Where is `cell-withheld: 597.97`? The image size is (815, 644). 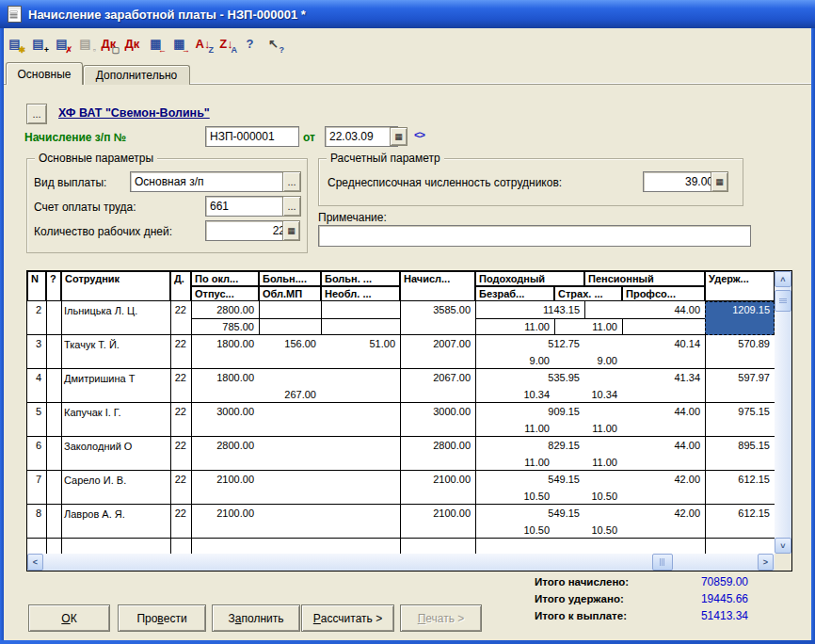
cell-withheld: 597.97 is located at coordinates (740, 378).